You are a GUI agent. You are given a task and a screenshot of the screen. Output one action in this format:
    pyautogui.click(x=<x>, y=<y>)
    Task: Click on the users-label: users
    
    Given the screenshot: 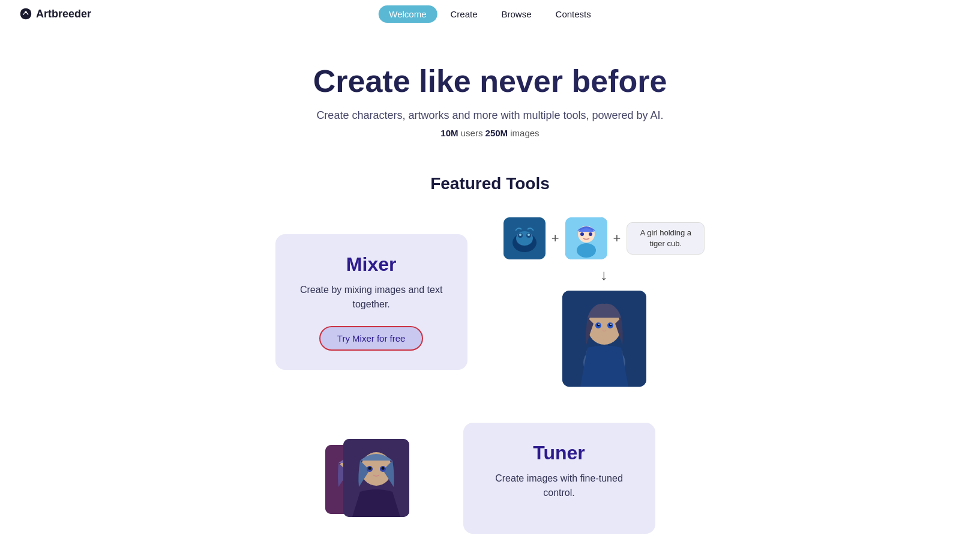 What is the action you would take?
    pyautogui.click(x=472, y=133)
    